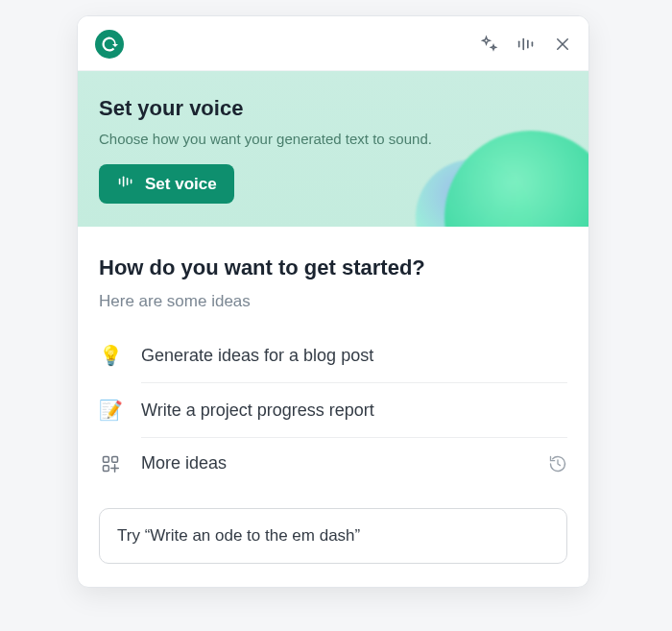  I want to click on idea-label: Write a project progress report, so click(257, 411).